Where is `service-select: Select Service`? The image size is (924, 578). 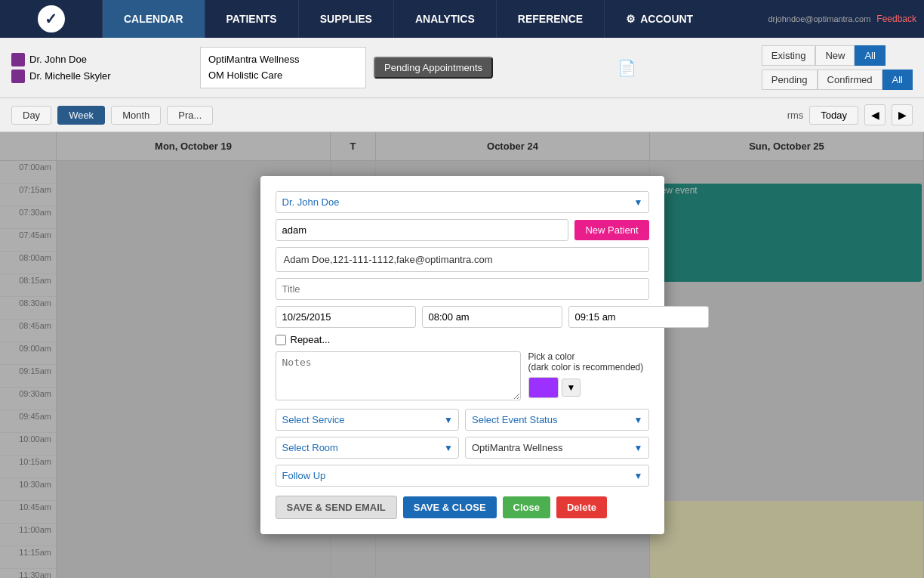
service-select: Select Service is located at coordinates (368, 420).